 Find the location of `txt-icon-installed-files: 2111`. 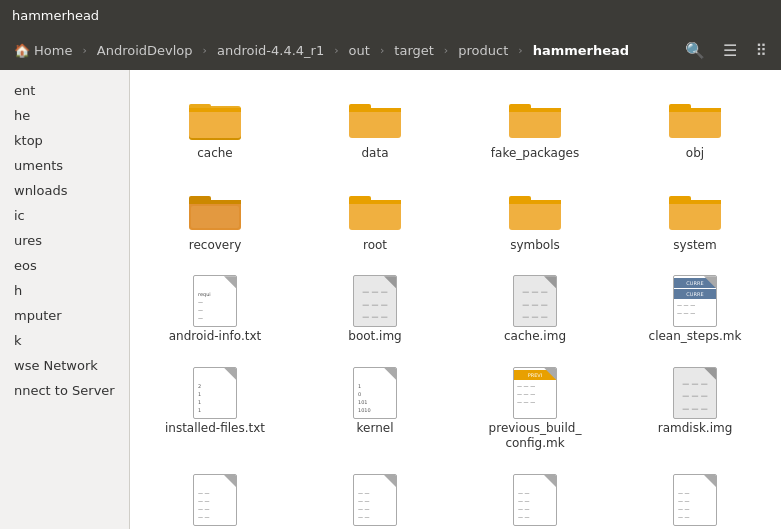

txt-icon-installed-files: 2111 is located at coordinates (215, 393).